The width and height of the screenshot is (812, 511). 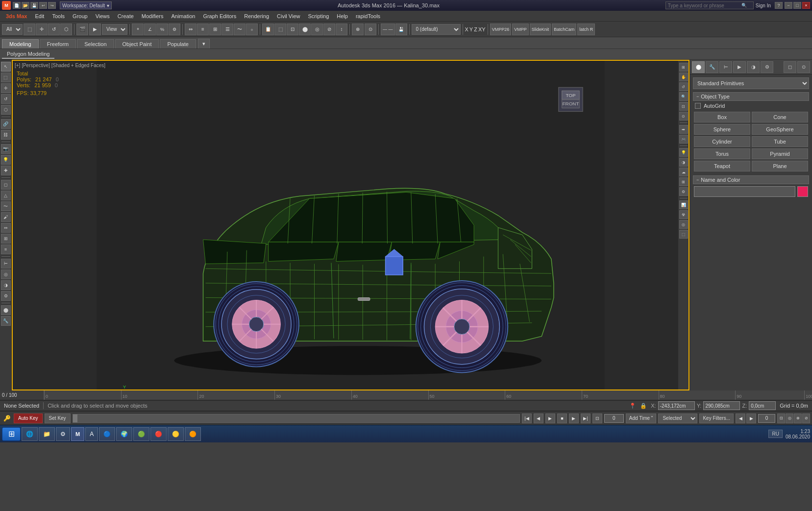 What do you see at coordinates (17, 16) in the screenshot?
I see `menu-3dsmax: 3ds Max` at bounding box center [17, 16].